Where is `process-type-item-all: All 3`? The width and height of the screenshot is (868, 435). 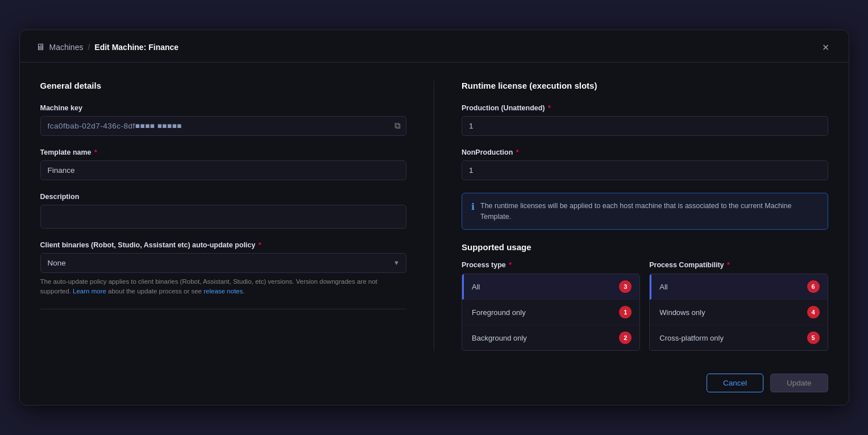 process-type-item-all: All 3 is located at coordinates (551, 287).